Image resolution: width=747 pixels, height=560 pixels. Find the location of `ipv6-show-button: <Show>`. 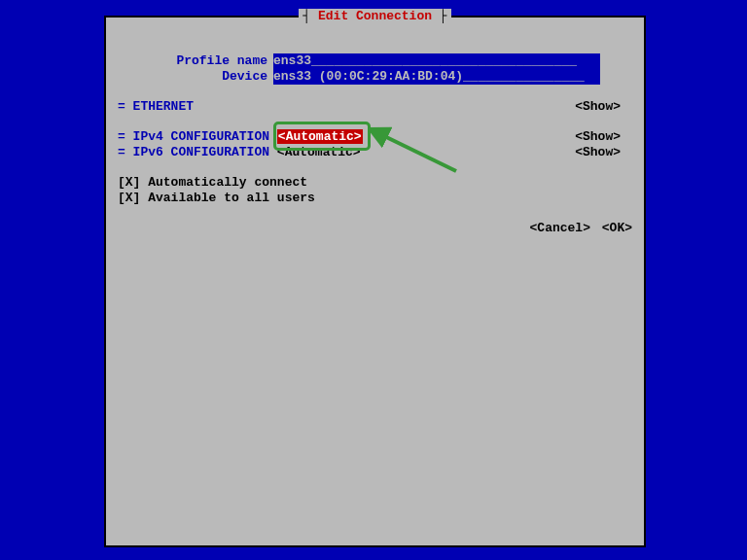

ipv6-show-button: <Show> is located at coordinates (597, 153).